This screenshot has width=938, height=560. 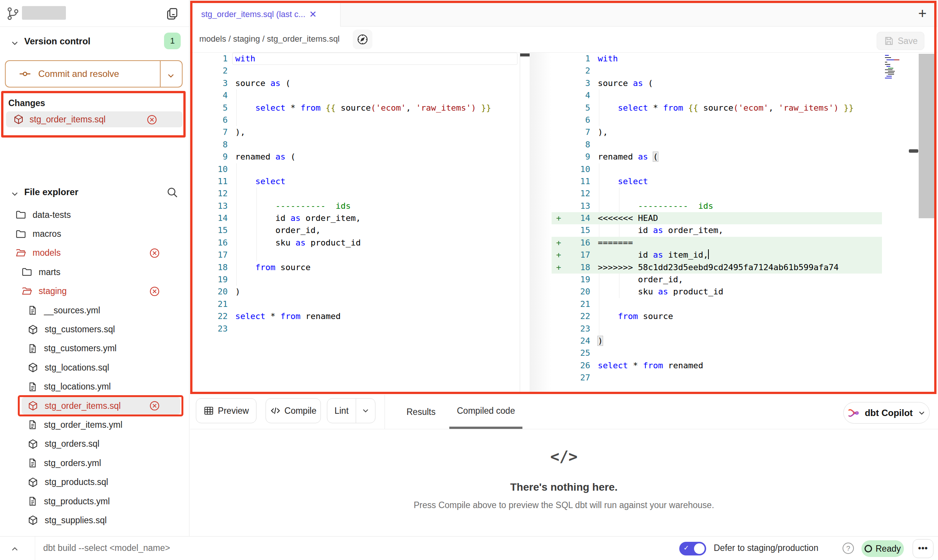 I want to click on file-tree-item: models, so click(x=95, y=253).